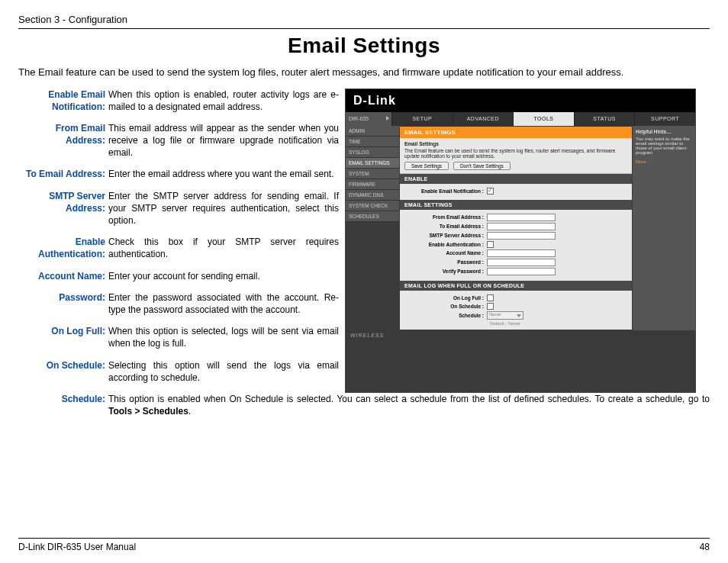 The image size is (728, 563). What do you see at coordinates (63, 140) in the screenshot?
I see `def-term: From Email Address:` at bounding box center [63, 140].